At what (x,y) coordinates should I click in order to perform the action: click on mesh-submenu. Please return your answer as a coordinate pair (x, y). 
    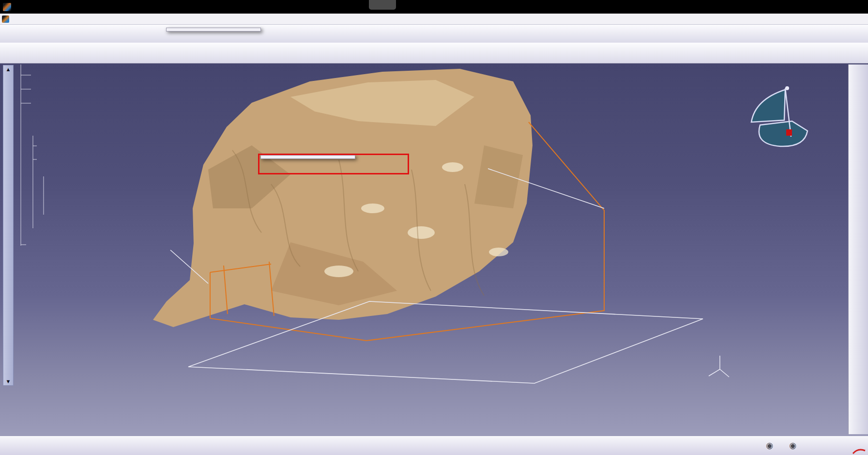
    Looking at the image, I should click on (308, 157).